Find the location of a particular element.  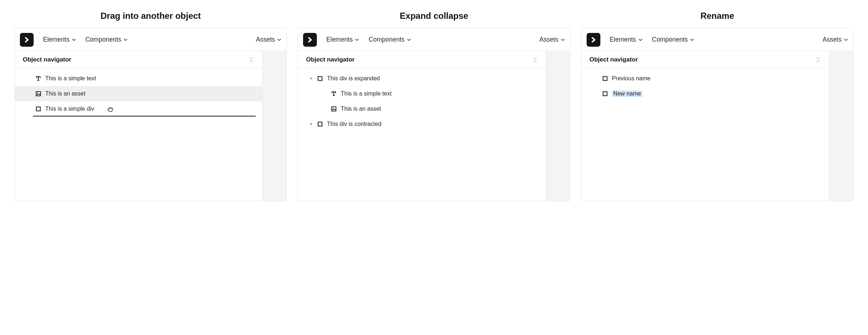

tree-item-label: This div is contracted is located at coordinates (354, 124).